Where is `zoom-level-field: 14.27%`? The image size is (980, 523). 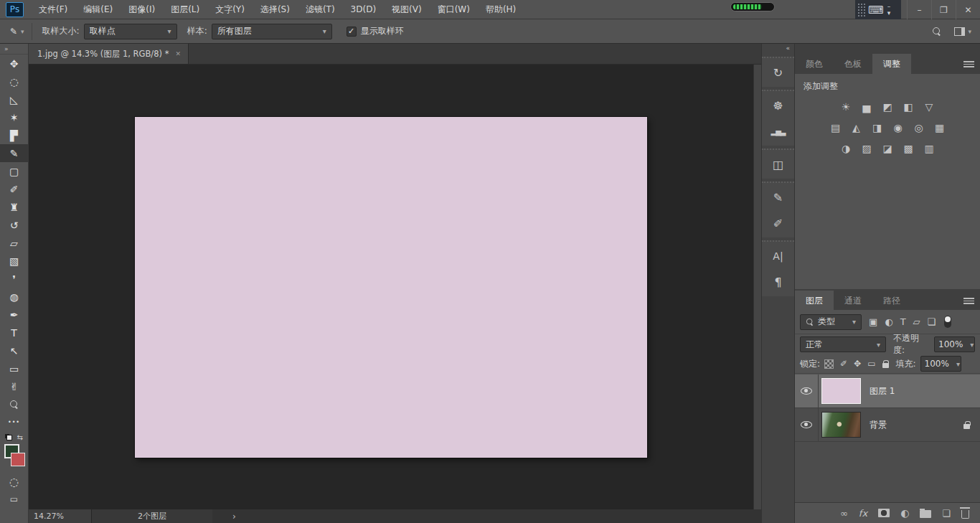
zoom-level-field: 14.27% is located at coordinates (60, 517).